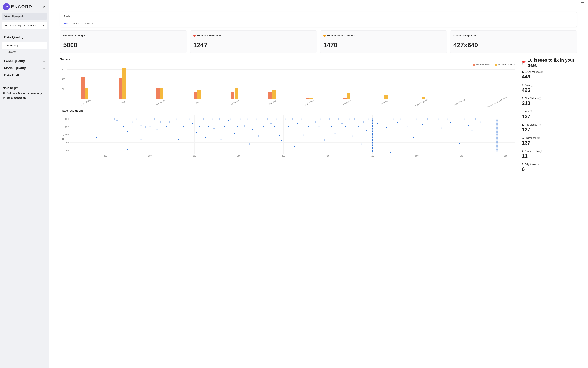 The image size is (588, 368). Describe the element at coordinates (309, 98) in the screenshot. I see `bar-group` at that location.